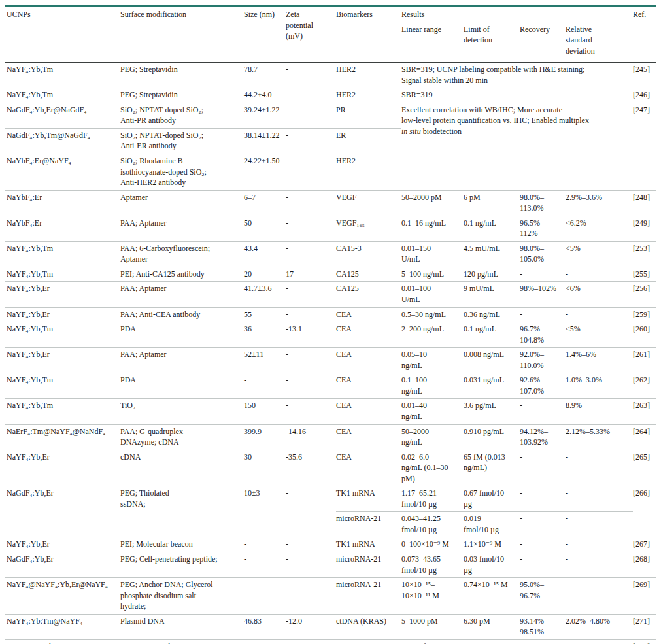 This screenshot has width=659, height=644. I want to click on cell-rsd: 2.02%–4.80%, so click(599, 626).